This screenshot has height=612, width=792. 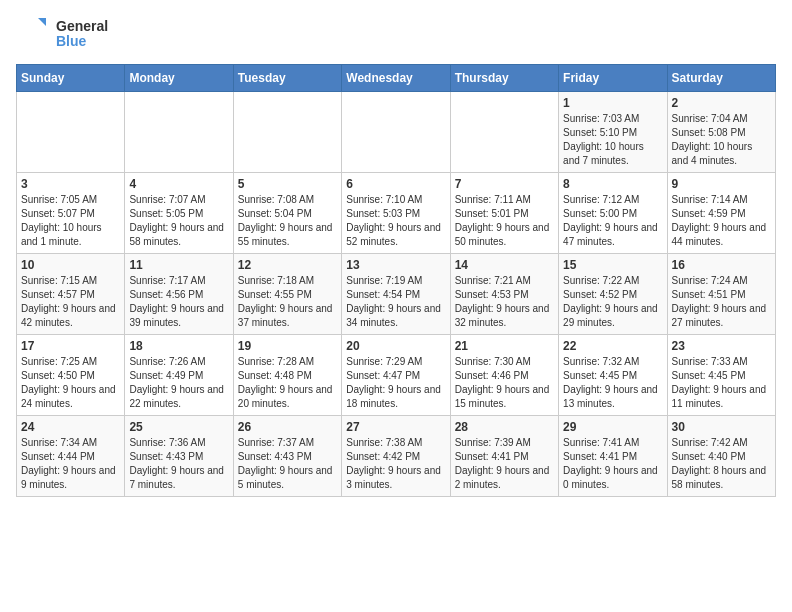 I want to click on day-number: 18, so click(x=178, y=346).